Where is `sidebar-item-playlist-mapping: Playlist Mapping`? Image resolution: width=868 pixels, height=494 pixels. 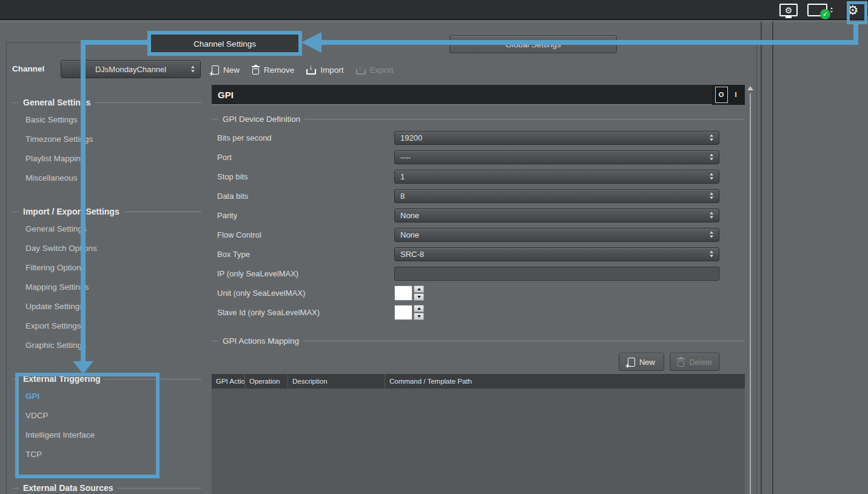 sidebar-item-playlist-mapping: Playlist Mapping is located at coordinates (107, 159).